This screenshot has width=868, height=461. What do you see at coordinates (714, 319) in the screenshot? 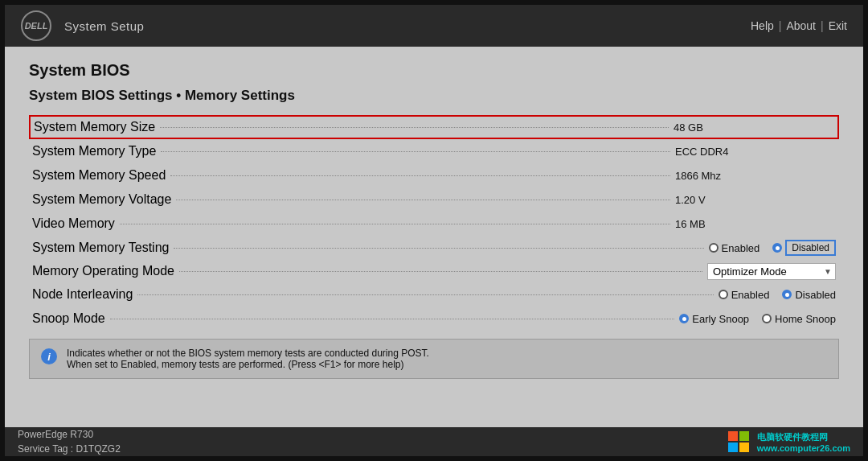
I see `radio-early-snoop: Early Snoop` at bounding box center [714, 319].